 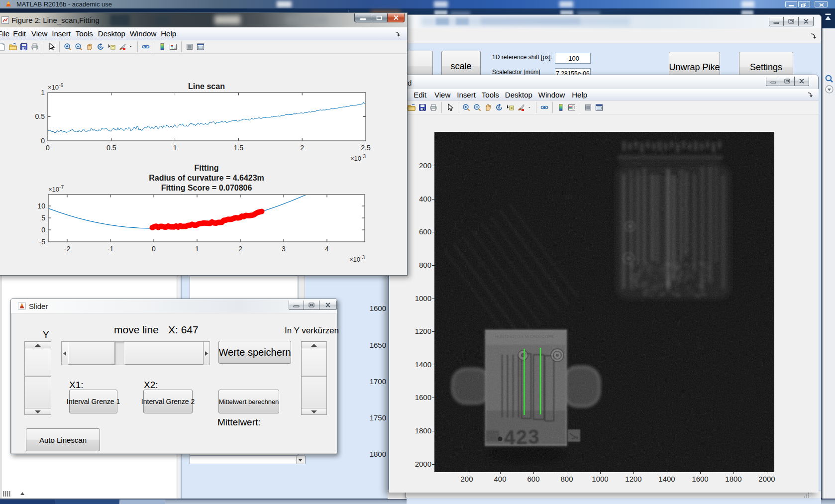 I want to click on svg-text: 3, so click(x=284, y=249).